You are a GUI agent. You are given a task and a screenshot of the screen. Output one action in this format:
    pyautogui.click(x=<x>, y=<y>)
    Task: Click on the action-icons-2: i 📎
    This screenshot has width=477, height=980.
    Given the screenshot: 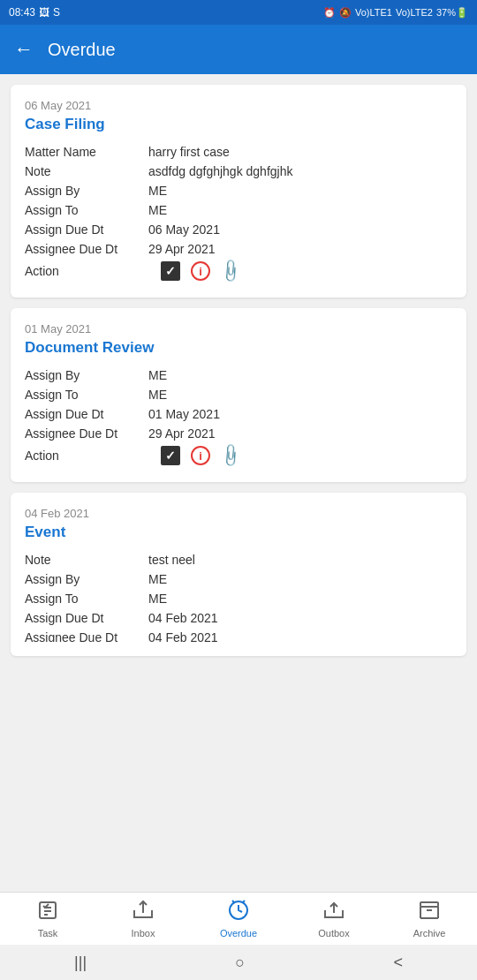 What is the action you would take?
    pyautogui.click(x=201, y=456)
    